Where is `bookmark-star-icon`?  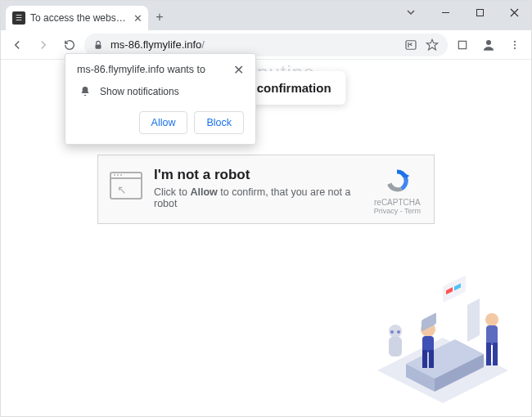
bookmark-star-icon is located at coordinates (432, 45).